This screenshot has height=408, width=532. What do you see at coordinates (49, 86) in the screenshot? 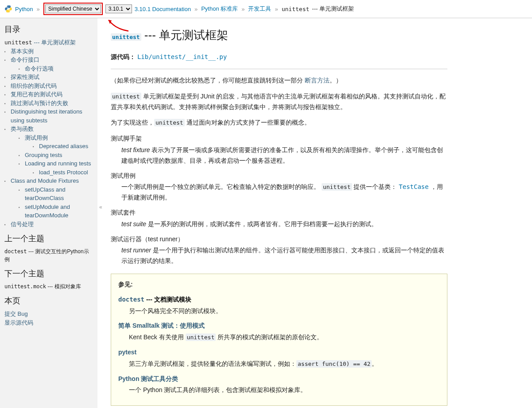
I see `toc-item: 组织你的测试代码` at bounding box center [49, 86].